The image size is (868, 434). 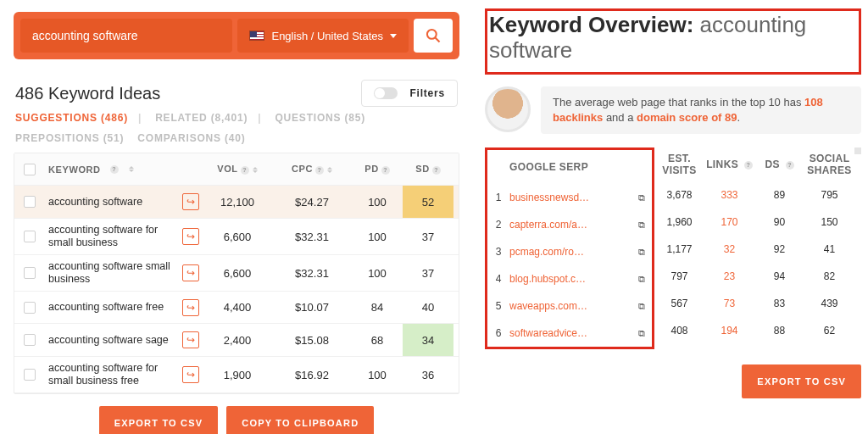 What do you see at coordinates (257, 36) in the screenshot?
I see `us-flag-icon` at bounding box center [257, 36].